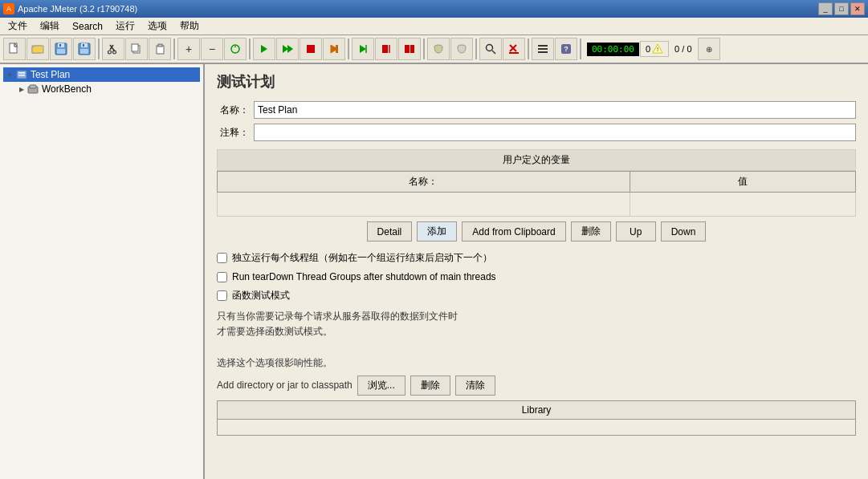 The width and height of the screenshot is (868, 479). What do you see at coordinates (22, 90) in the screenshot?
I see `workbench-expand-icon: ▶` at bounding box center [22, 90].